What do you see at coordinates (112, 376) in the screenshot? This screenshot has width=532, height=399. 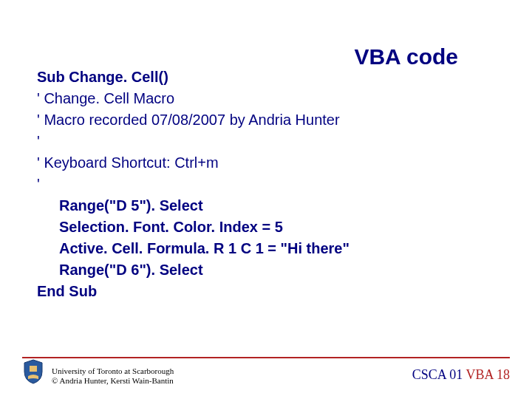 I see `footer-attribution: University of Toronto at Scarborough © A…` at bounding box center [112, 376].